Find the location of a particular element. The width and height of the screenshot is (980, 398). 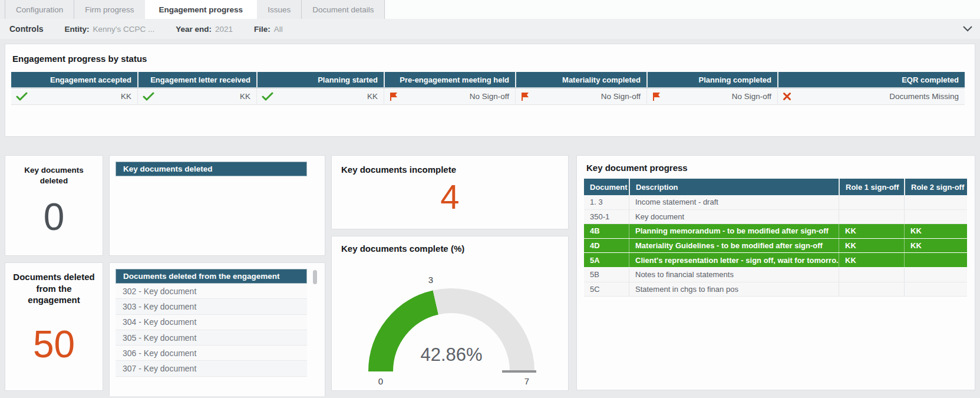

card-value: 0 is located at coordinates (54, 217).